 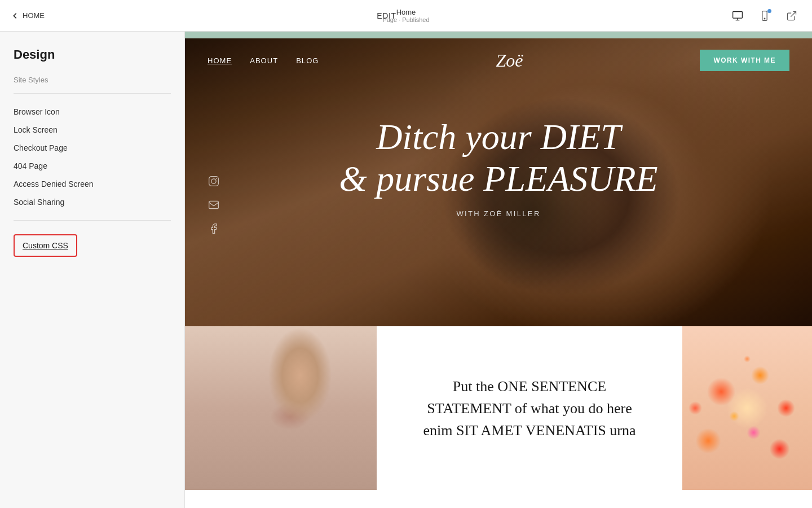 I want to click on nav-link-home: HOME, so click(x=220, y=61).